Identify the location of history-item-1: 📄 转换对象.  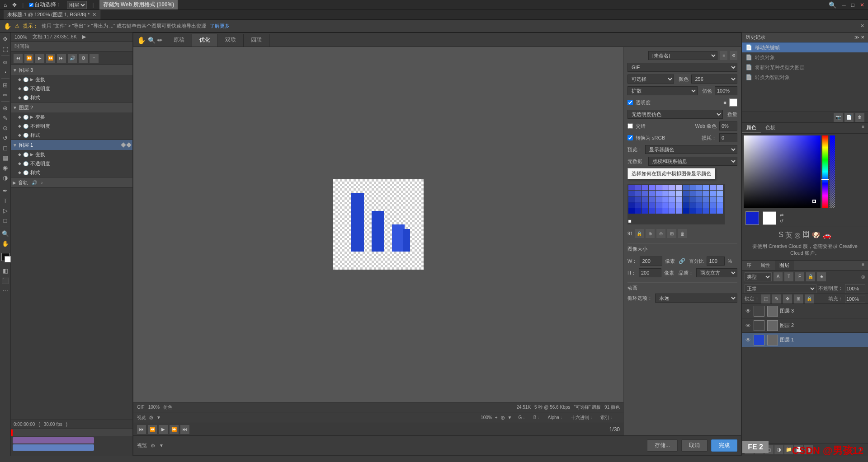
(805, 57).